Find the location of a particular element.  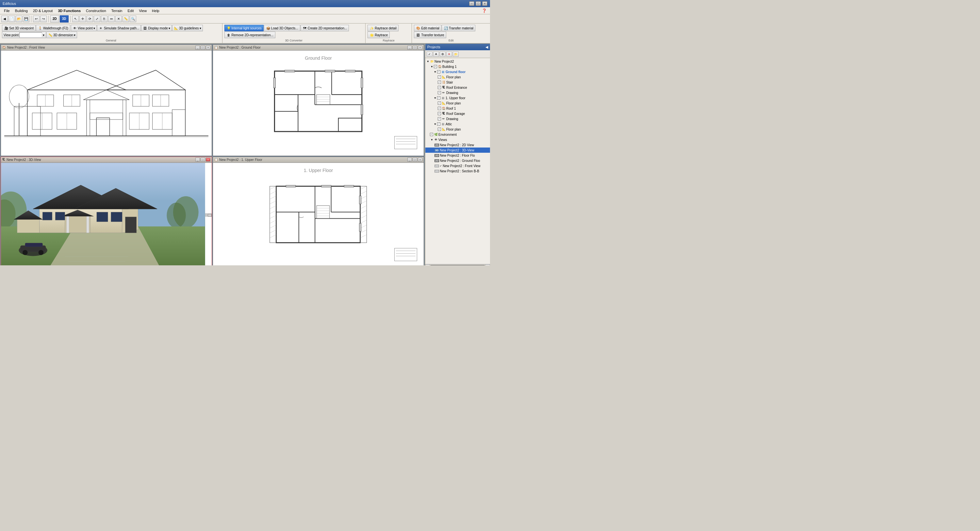

create-2d-repr-btn: 🗺 Create 2D representation... is located at coordinates (325, 28).